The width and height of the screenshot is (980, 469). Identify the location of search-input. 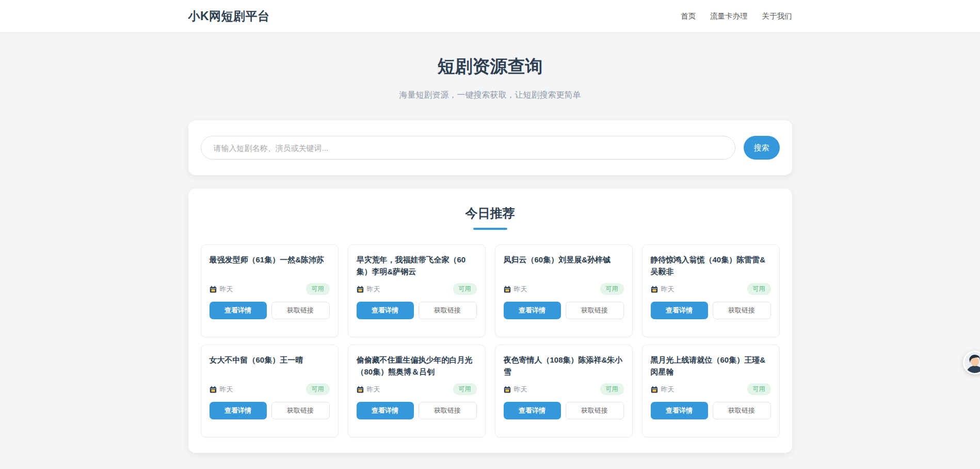
(468, 148).